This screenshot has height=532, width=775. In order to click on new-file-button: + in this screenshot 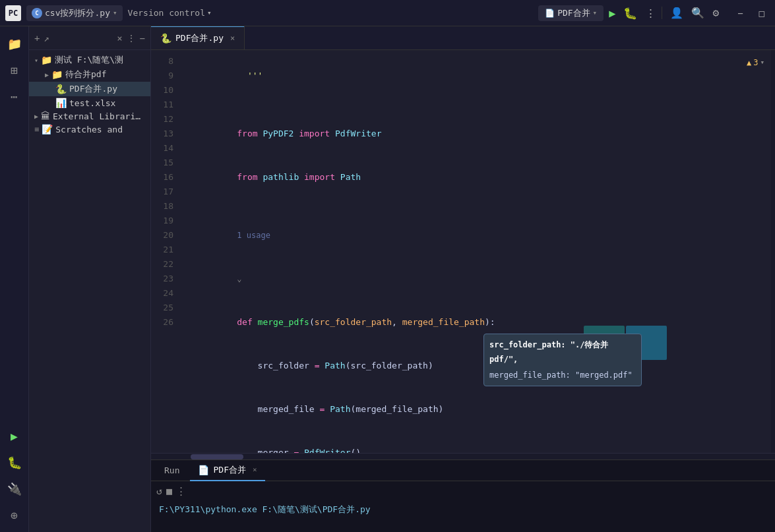, I will do `click(37, 38)`.